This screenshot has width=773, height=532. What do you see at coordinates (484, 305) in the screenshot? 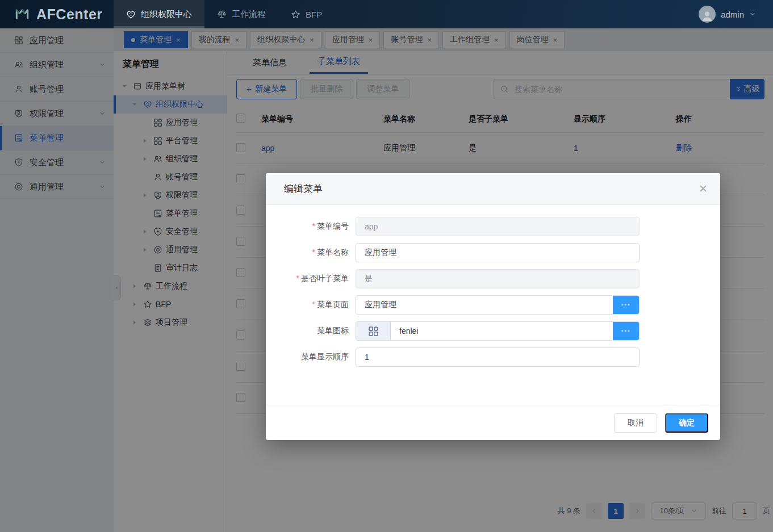
I see `menu-page-input` at bounding box center [484, 305].